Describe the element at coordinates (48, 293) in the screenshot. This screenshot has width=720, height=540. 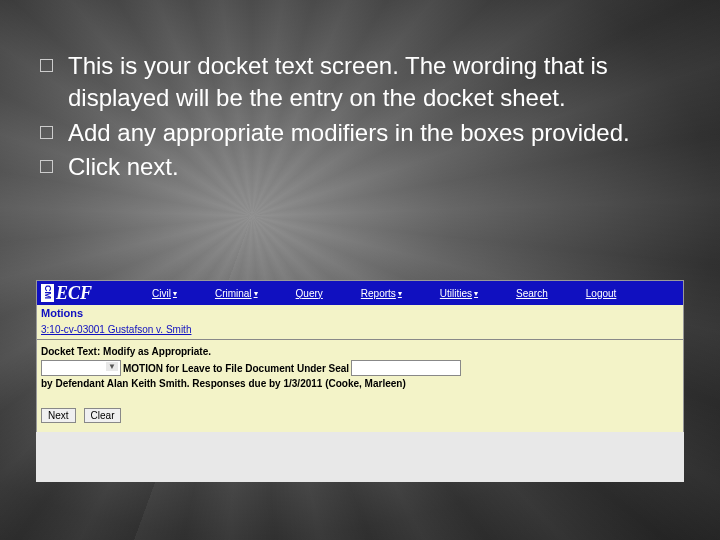
I see `logo-cm: CM` at that location.